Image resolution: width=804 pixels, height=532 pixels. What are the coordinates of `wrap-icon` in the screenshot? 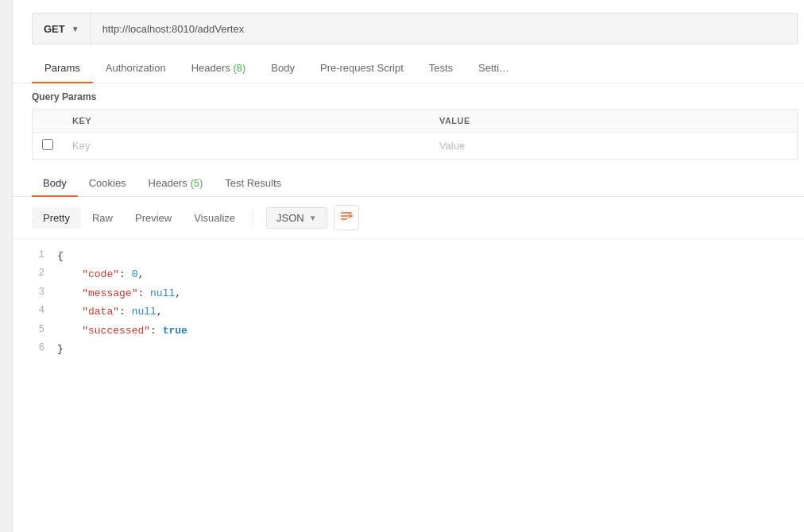 It's located at (346, 218).